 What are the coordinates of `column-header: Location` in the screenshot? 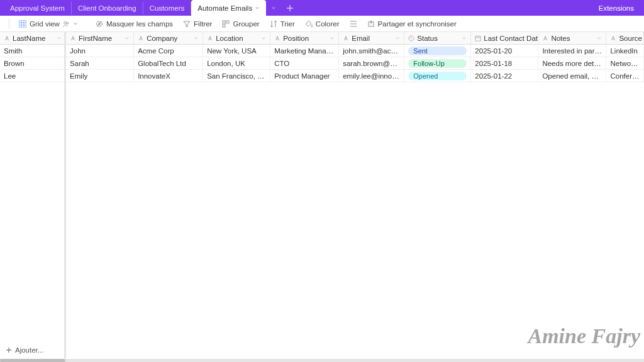 It's located at (236, 38).